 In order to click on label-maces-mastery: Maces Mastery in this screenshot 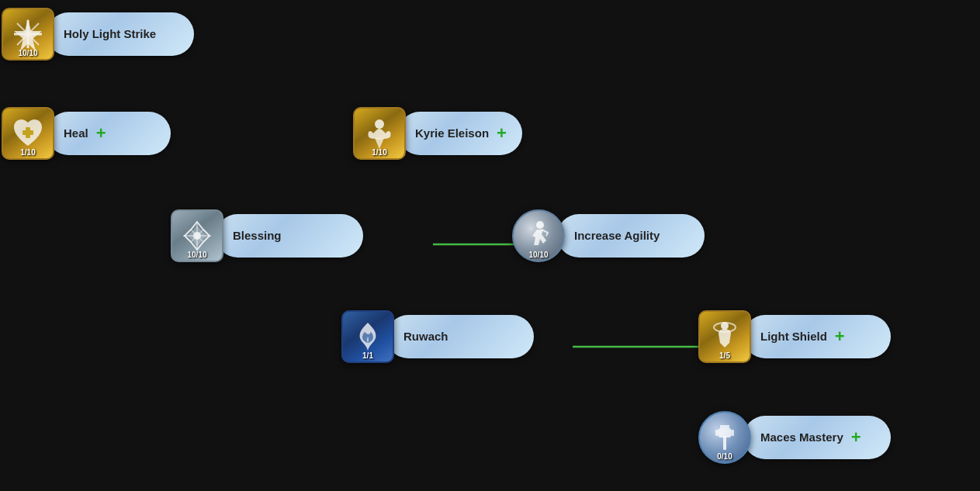, I will do `click(796, 437)`.